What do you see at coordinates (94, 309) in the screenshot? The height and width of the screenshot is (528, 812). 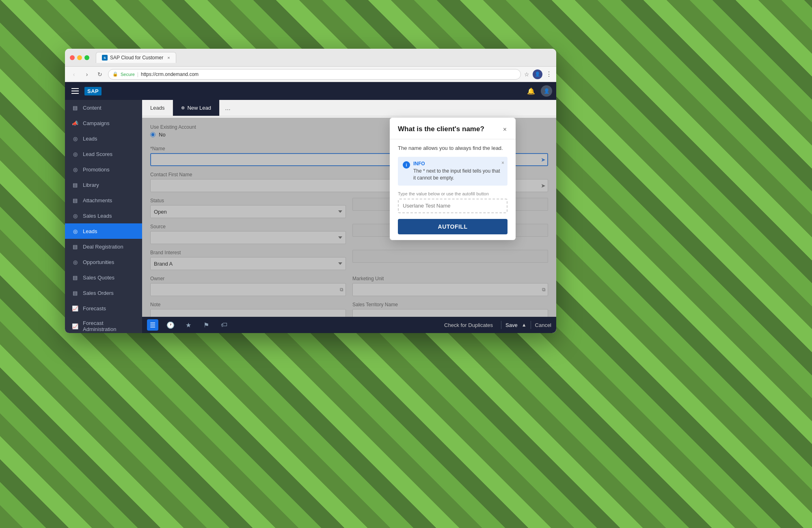 I see `sidebar-label-forecasts: Forecasts` at bounding box center [94, 309].